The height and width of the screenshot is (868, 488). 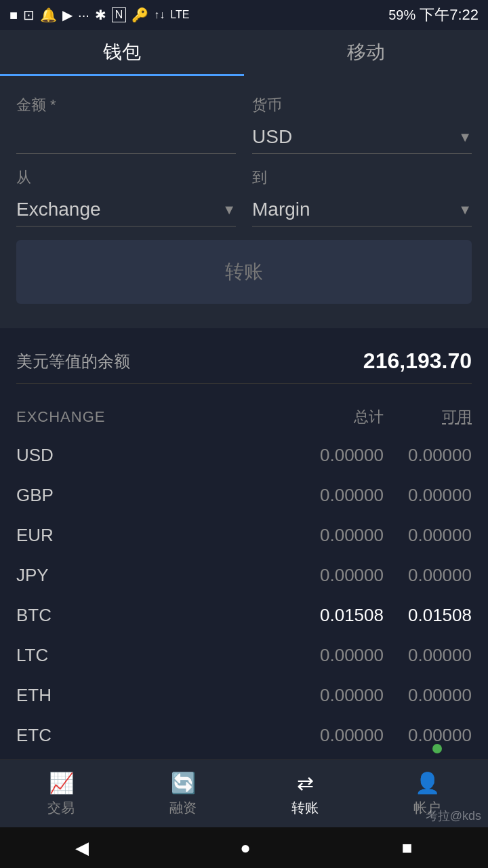 What do you see at coordinates (140, 15) in the screenshot?
I see `key-icon: 🔑` at bounding box center [140, 15].